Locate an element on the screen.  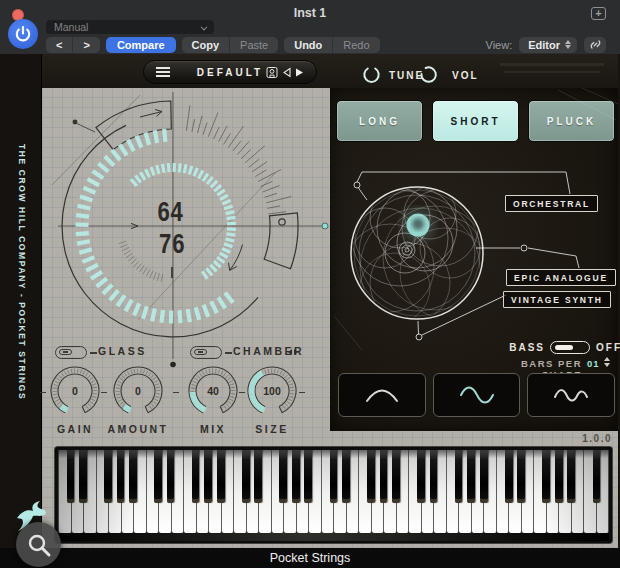
wave-button-half-sine-wave is located at coordinates (382, 395).